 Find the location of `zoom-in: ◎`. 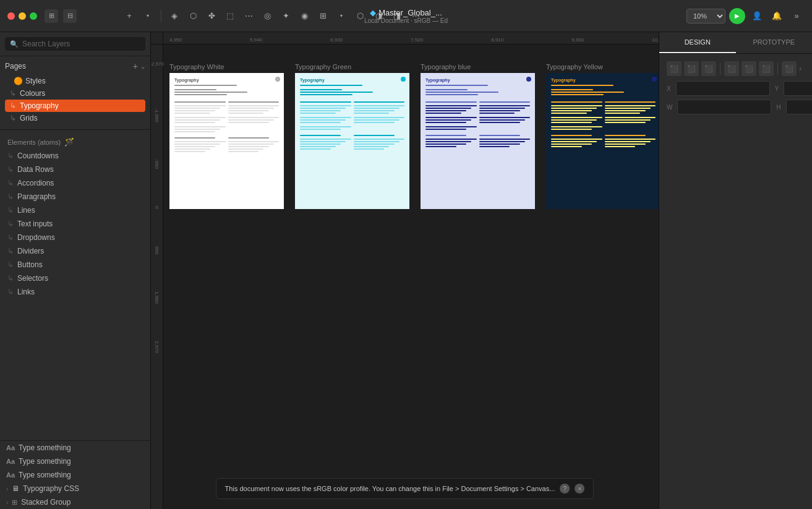

zoom-in: ◎ is located at coordinates (267, 16).